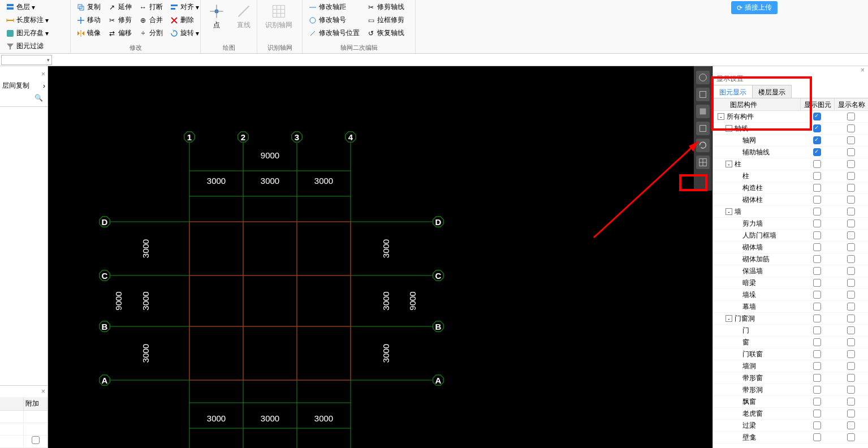 The image size is (868, 448). I want to click on mirror-button: 镜像, so click(88, 33).